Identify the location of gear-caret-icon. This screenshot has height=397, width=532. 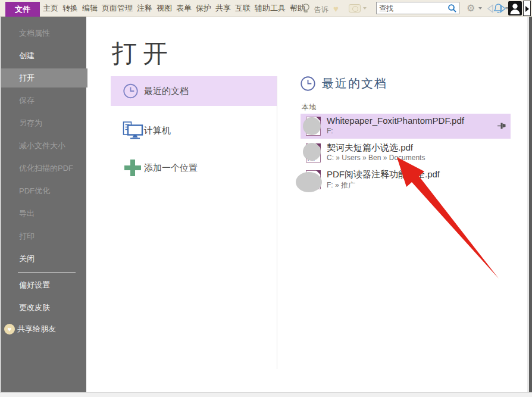
(480, 8).